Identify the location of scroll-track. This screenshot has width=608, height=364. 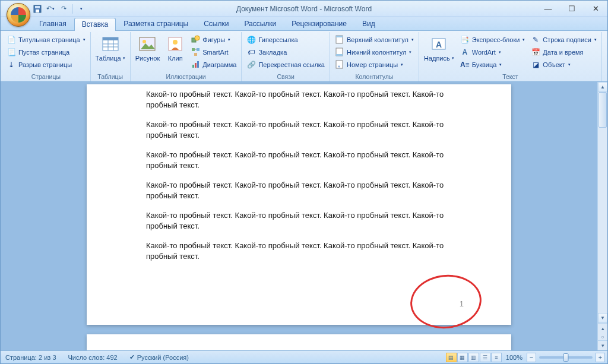
(603, 202).